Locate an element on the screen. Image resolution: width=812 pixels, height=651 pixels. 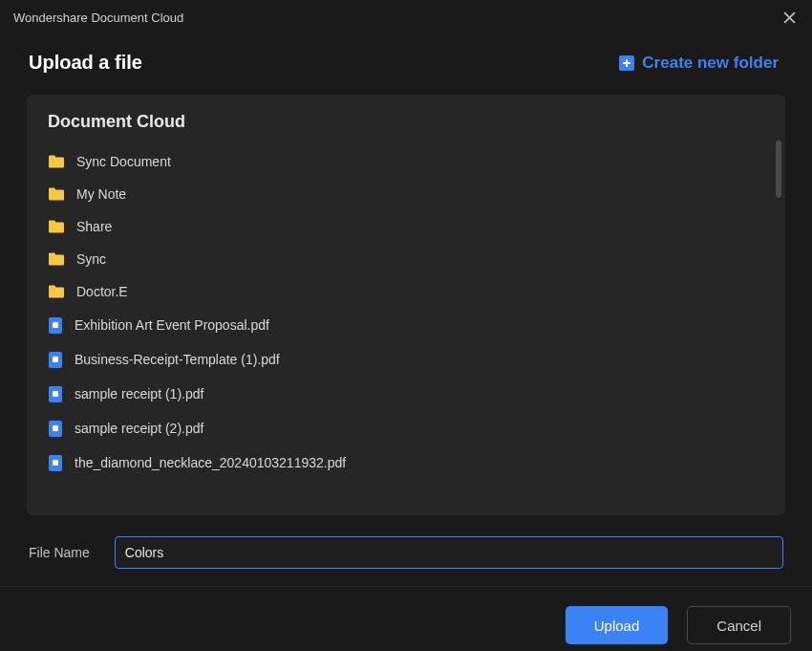
dialog-footer: Upload Cancel is located at coordinates (406, 616).